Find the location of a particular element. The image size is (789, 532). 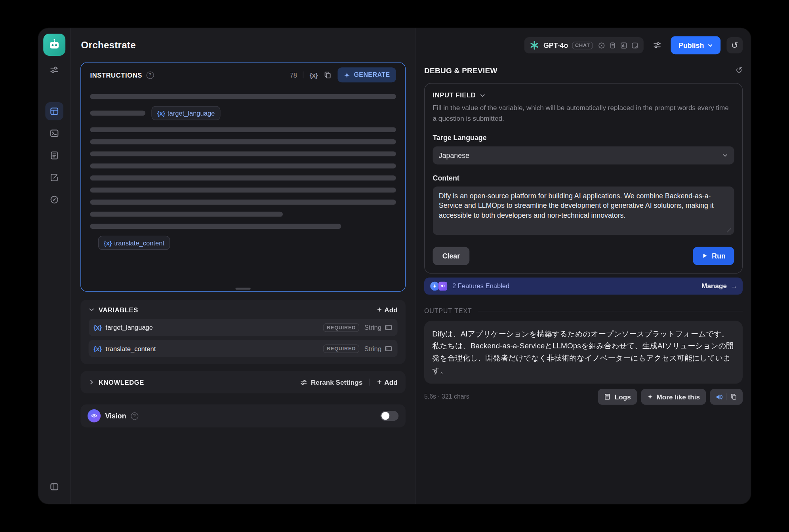

features-banner: 2 Features Enabled Manage → is located at coordinates (583, 286).